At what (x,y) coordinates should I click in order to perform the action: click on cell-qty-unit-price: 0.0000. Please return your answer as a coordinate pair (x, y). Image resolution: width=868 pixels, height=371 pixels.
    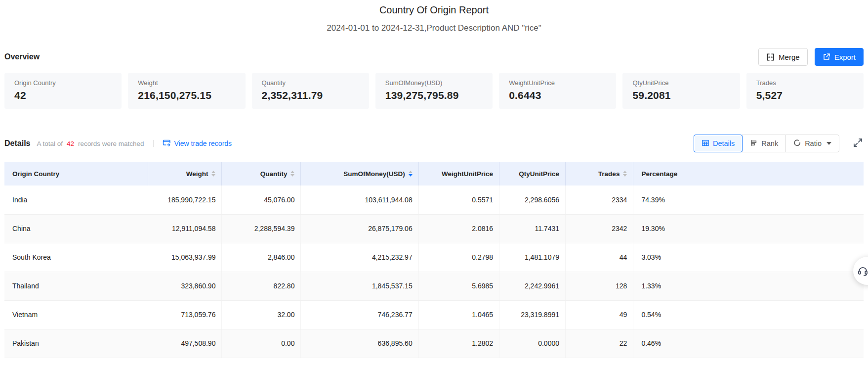
    Looking at the image, I should click on (533, 343).